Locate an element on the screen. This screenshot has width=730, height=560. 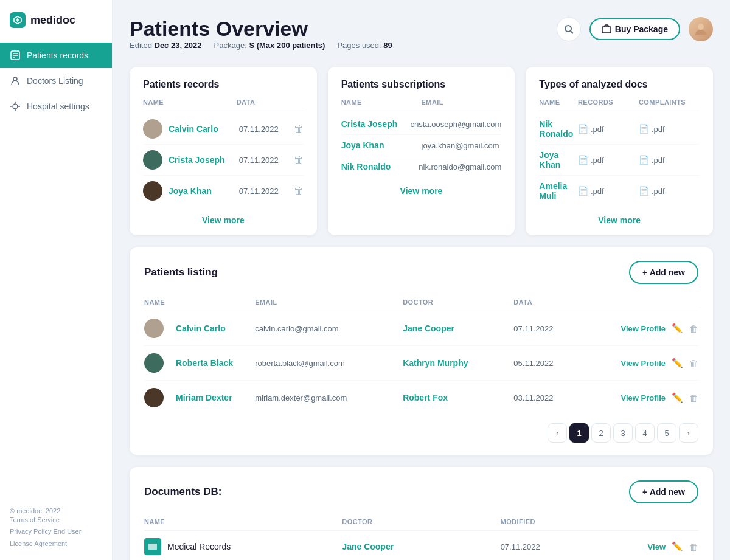
delete-doc-button: 🗑 is located at coordinates (693, 547).